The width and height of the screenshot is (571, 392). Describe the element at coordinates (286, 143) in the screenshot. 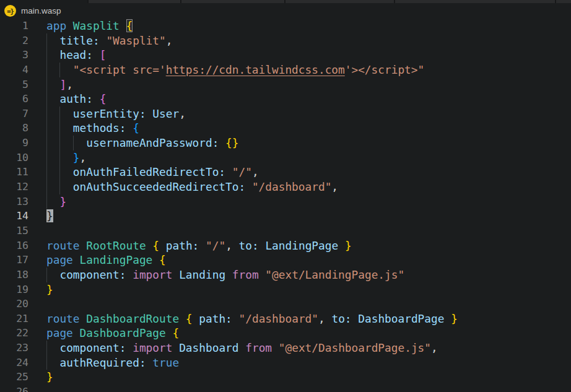

I see `code-line: 9 usernameAndPassword: {}` at that location.